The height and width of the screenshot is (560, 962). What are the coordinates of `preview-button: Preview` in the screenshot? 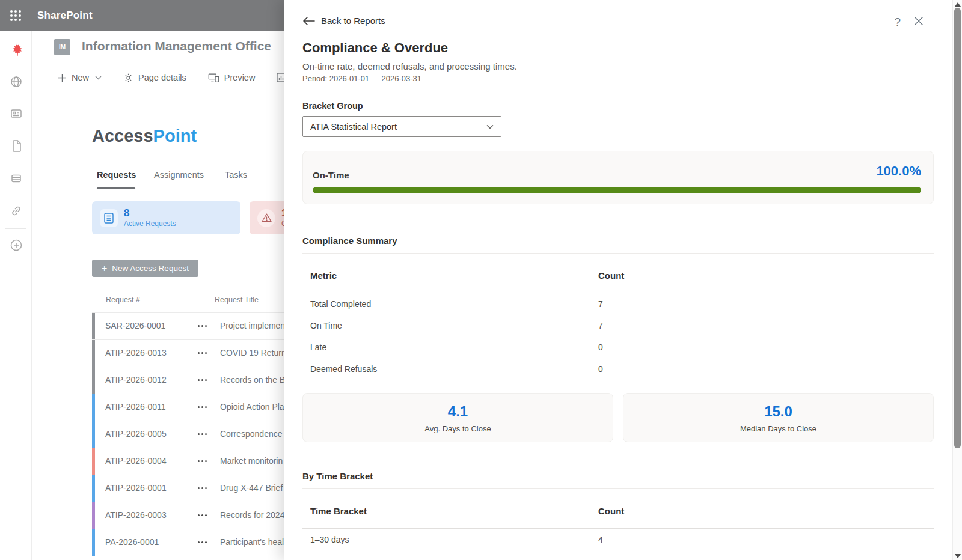 It's located at (232, 78).